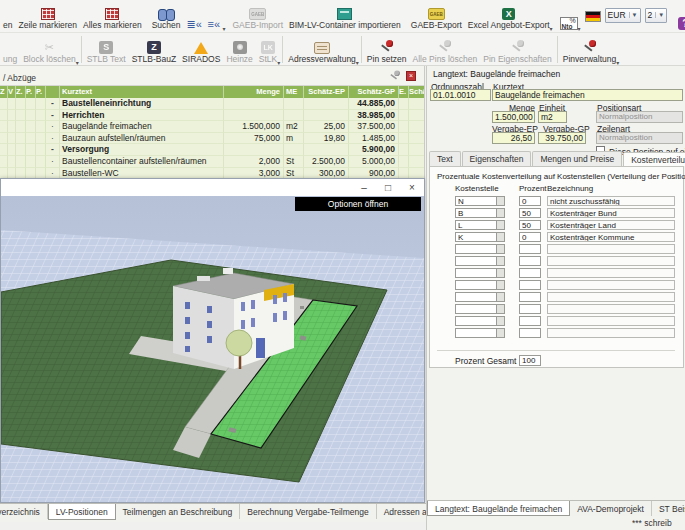  What do you see at coordinates (623, 16) in the screenshot?
I see `currency-select: EUR▼` at bounding box center [623, 16].